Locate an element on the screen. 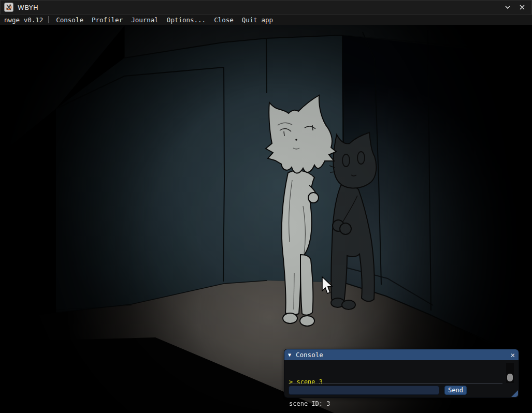  menu-item-close: Close is located at coordinates (224, 20).